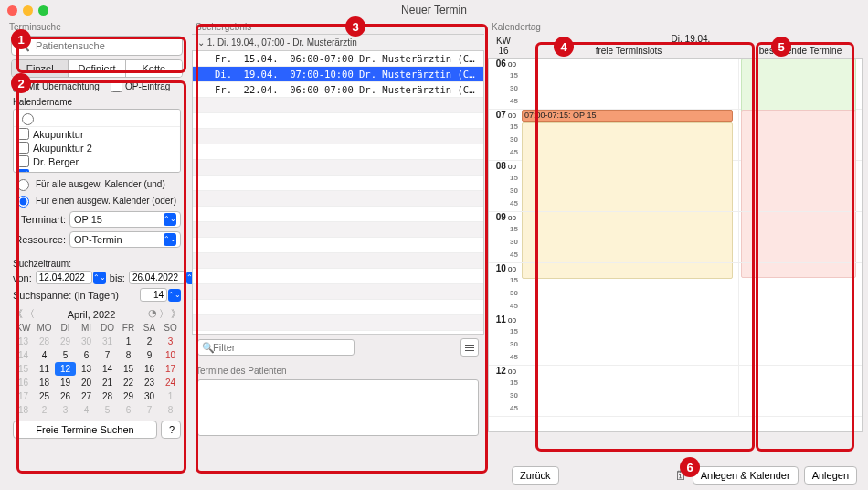 Image resolution: width=868 pixels, height=490 pixels. I want to click on filter-icon: 🔍, so click(208, 347).